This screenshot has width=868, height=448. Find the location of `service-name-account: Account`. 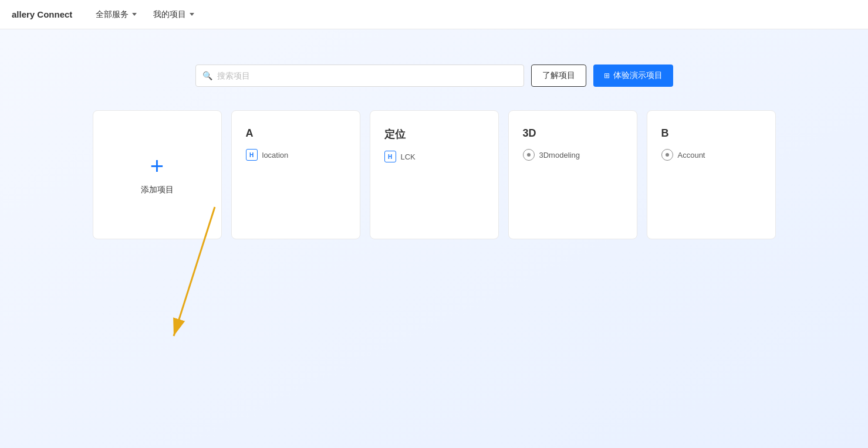

service-name-account: Account is located at coordinates (691, 155).